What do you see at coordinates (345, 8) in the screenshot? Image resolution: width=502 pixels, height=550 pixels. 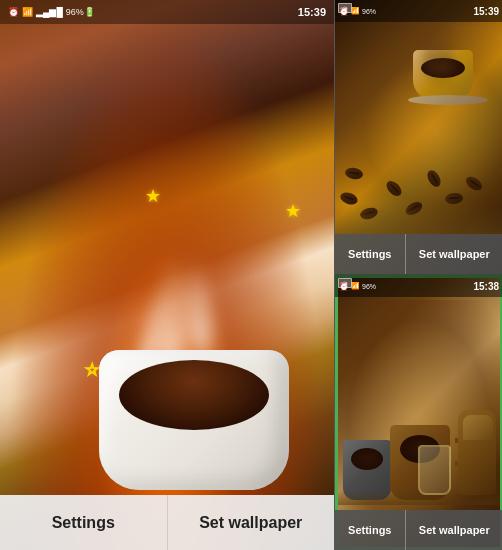 I see `image-thumbnail-icon` at bounding box center [345, 8].